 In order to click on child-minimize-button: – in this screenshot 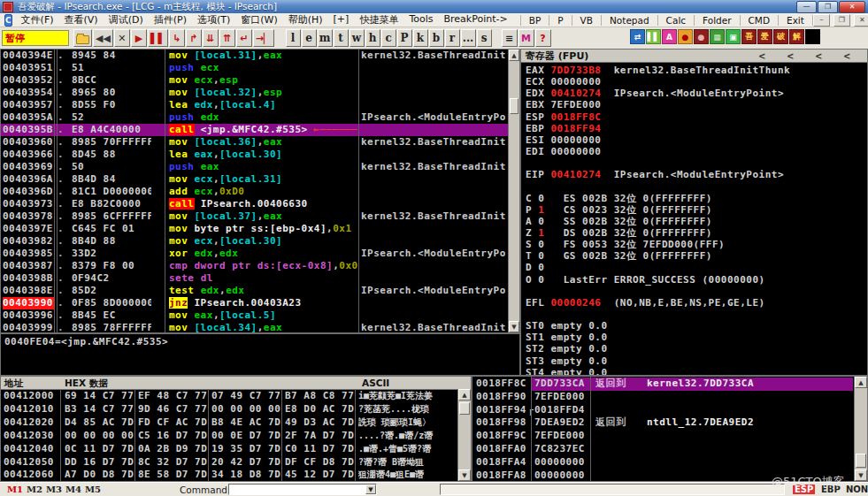, I will do `click(821, 20)`.